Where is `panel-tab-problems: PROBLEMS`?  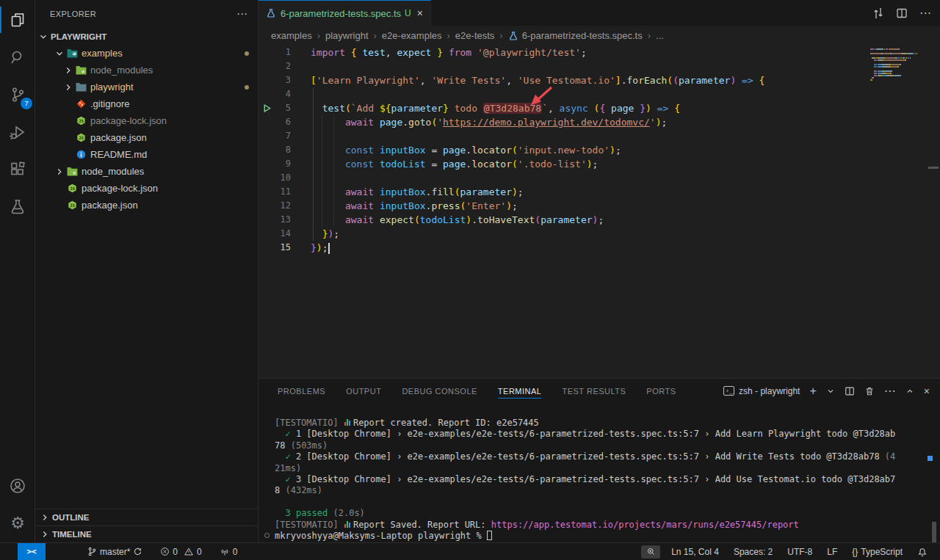
panel-tab-problems: PROBLEMS is located at coordinates (301, 391).